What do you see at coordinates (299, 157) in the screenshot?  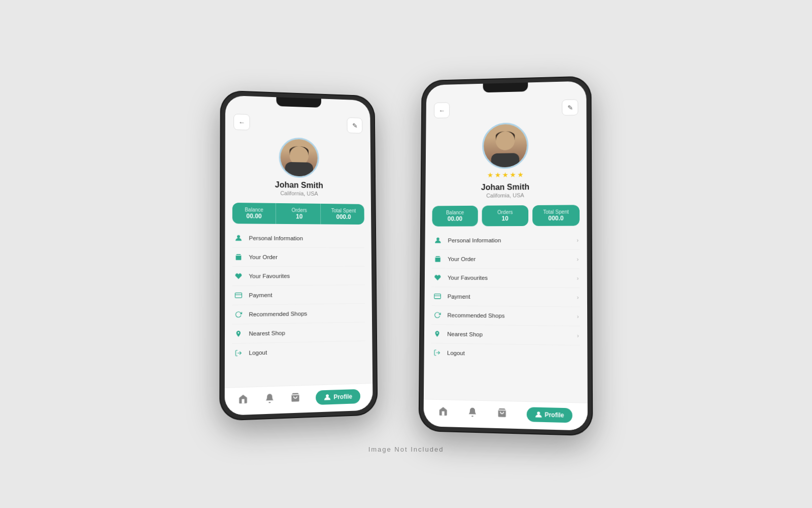 I see `avatar-image-left` at bounding box center [299, 157].